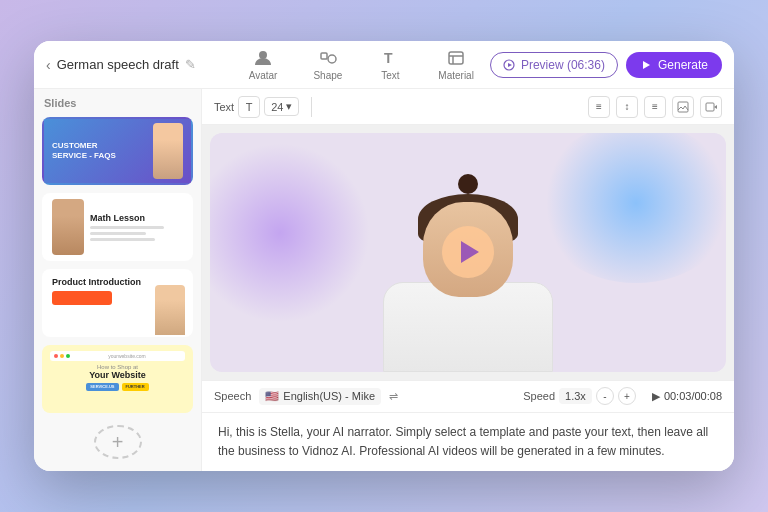 This screenshot has width=768, height=512. I want to click on font-icon-btn: T, so click(249, 107).